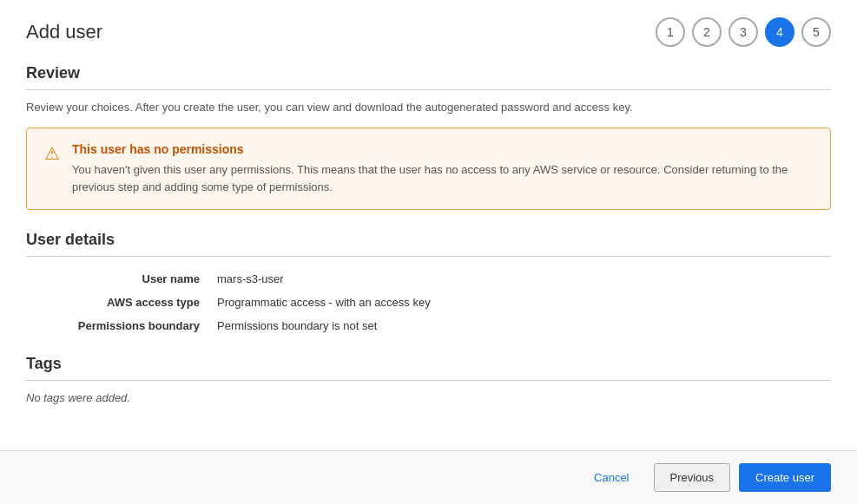 This screenshot has width=857, height=504. I want to click on step-1: 1, so click(670, 32).